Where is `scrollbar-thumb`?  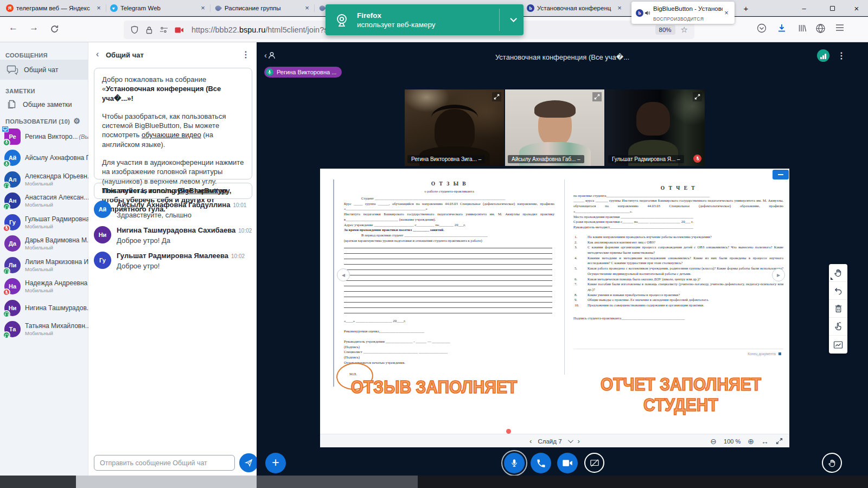 scrollbar-thumb is located at coordinates (166, 481).